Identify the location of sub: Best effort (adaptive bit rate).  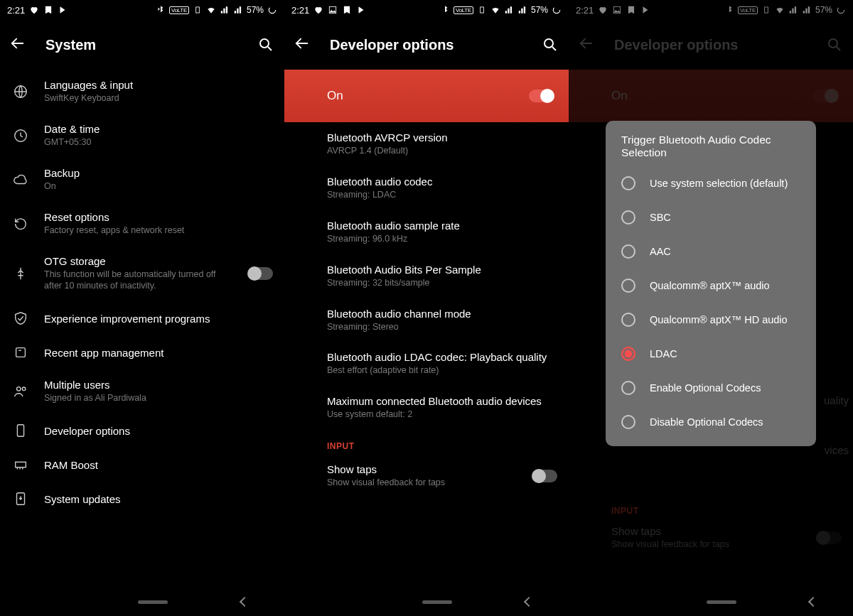
(442, 371).